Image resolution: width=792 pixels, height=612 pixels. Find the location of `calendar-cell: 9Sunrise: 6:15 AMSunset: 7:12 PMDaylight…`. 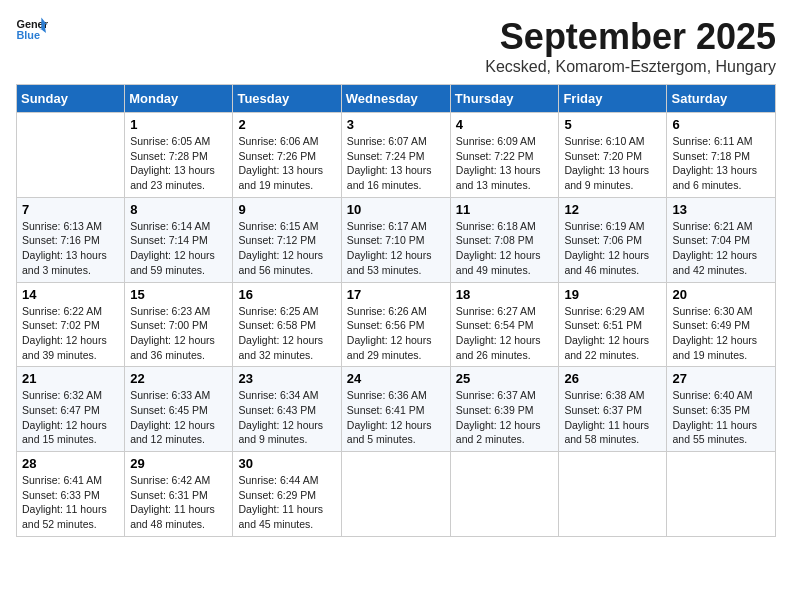

calendar-cell: 9Sunrise: 6:15 AMSunset: 7:12 PMDaylight… is located at coordinates (287, 240).